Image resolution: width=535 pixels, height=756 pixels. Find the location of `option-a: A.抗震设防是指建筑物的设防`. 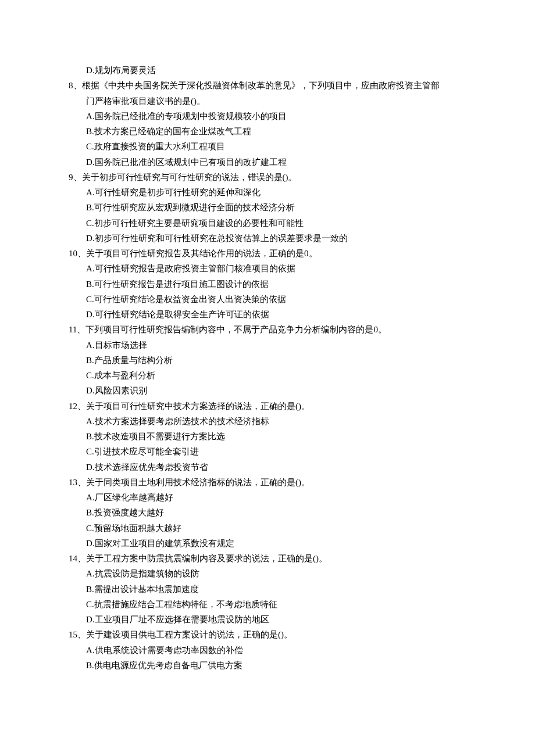

option-a: A.抗震设防是指建筑物的设防 is located at coordinates (268, 574).